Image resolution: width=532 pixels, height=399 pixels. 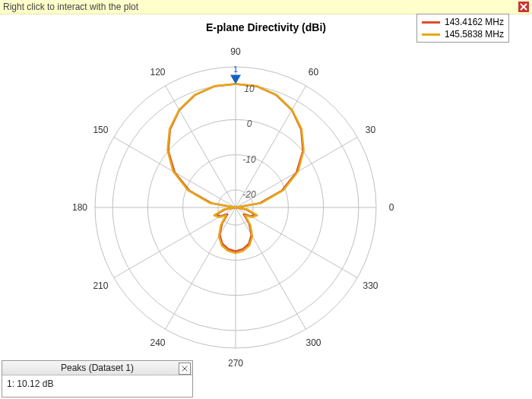 What do you see at coordinates (80, 207) in the screenshot?
I see `angle-tick-label: 180` at bounding box center [80, 207].